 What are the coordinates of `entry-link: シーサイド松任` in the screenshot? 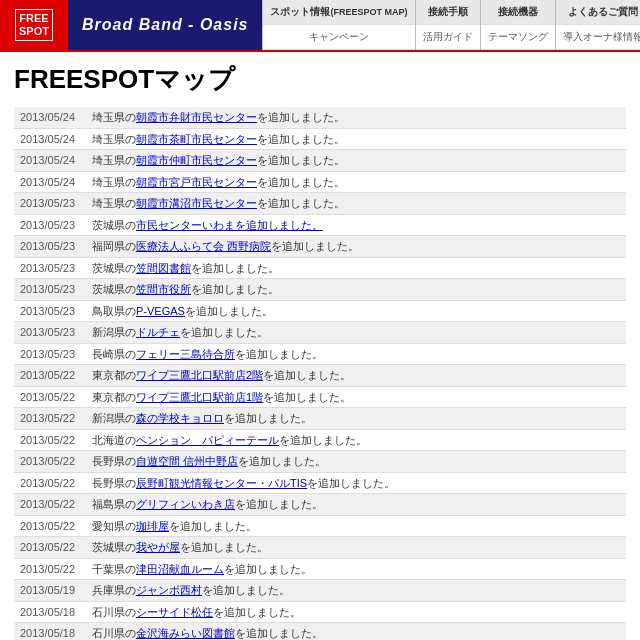 It's located at (174, 612).